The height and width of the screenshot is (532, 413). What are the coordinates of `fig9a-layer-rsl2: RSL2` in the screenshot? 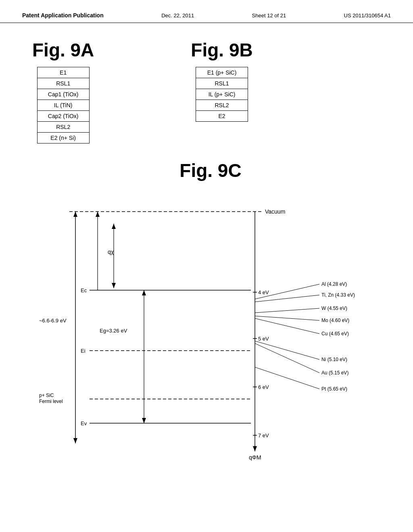 It's located at (63, 127).